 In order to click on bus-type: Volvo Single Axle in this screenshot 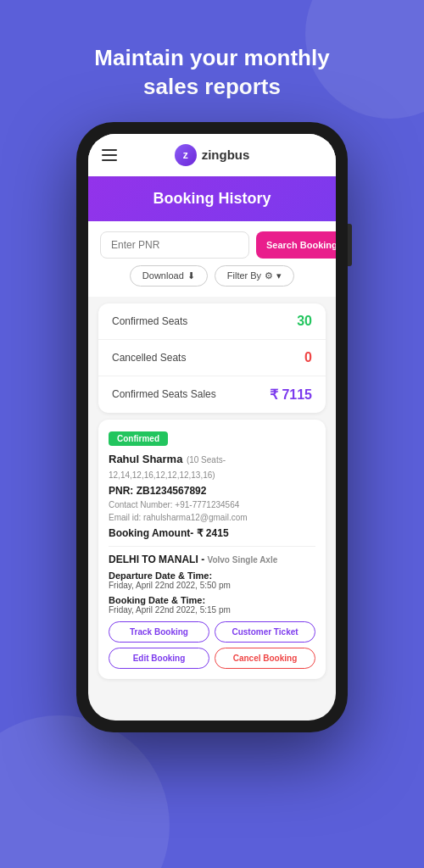, I will do `click(243, 559)`.